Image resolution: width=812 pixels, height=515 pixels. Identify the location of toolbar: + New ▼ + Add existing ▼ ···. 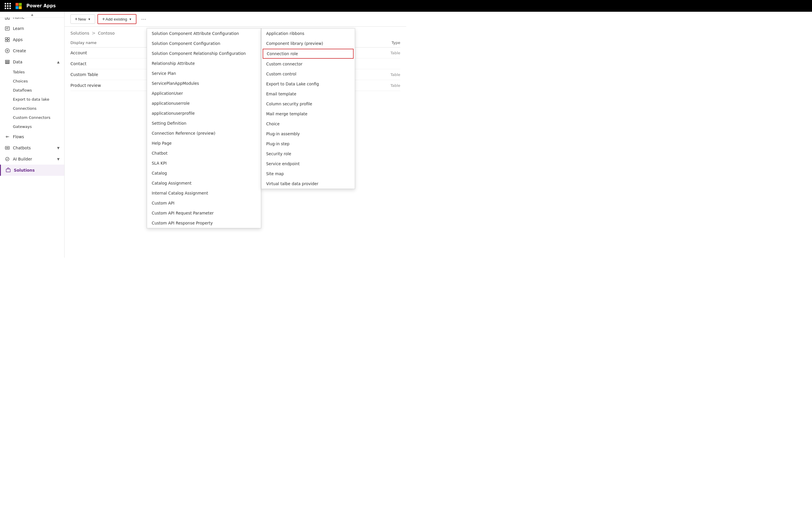
(235, 19).